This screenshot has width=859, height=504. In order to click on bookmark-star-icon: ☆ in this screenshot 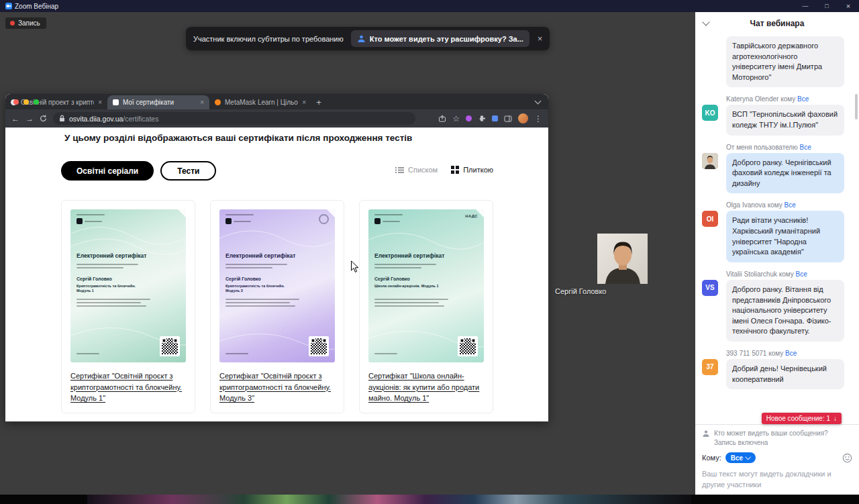, I will do `click(456, 119)`.